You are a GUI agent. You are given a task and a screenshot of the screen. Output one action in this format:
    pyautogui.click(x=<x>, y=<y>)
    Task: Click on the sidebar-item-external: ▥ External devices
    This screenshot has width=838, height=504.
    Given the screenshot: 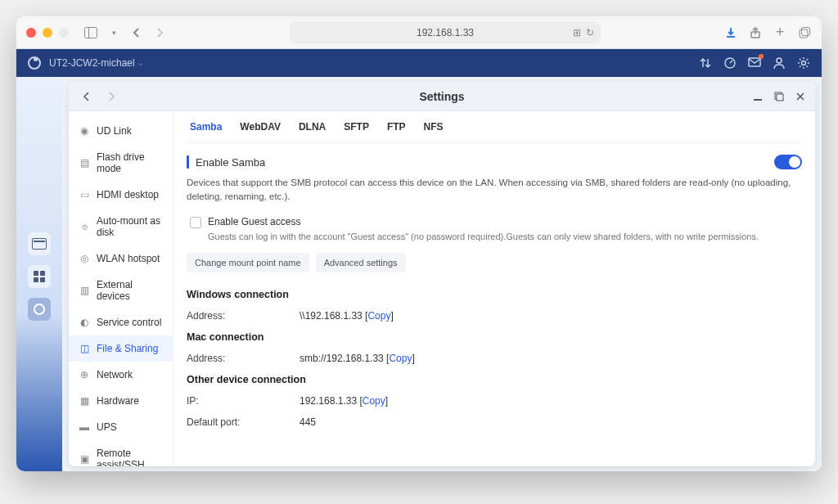 What is the action you would take?
    pyautogui.click(x=121, y=290)
    